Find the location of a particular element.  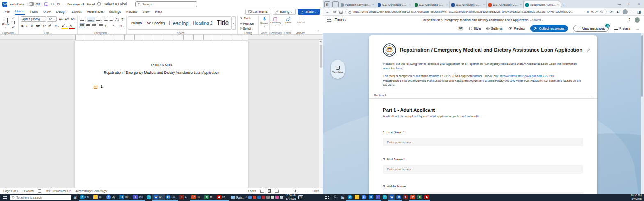

decrease-indent-icon is located at coordinates (106, 19).